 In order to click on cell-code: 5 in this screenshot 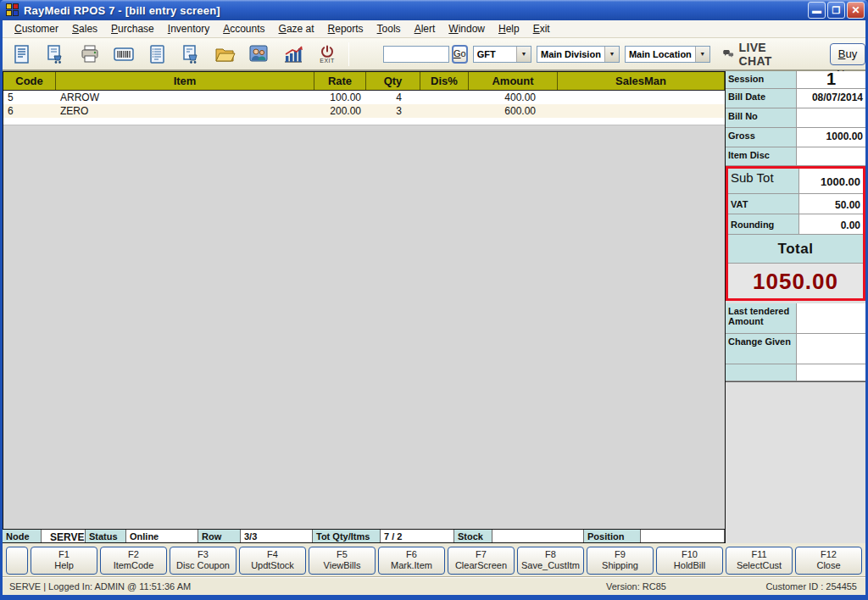, I will do `click(30, 97)`.